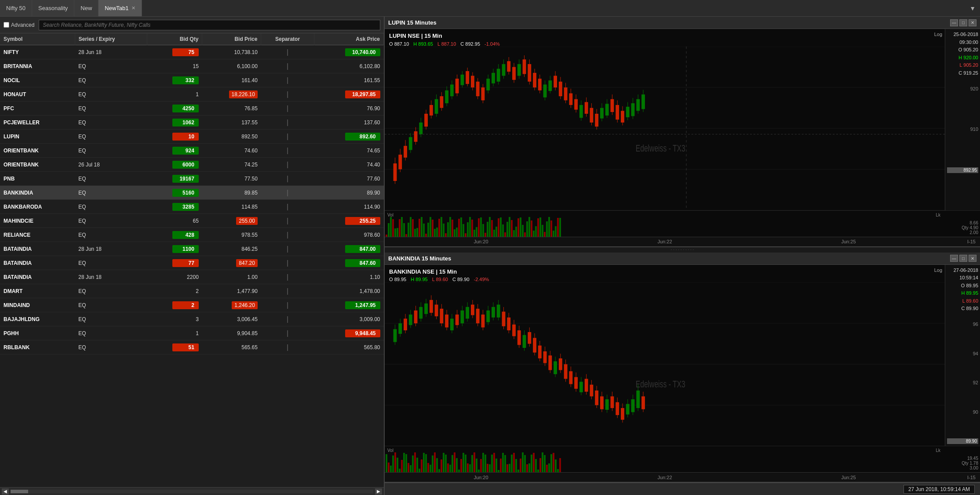 The height and width of the screenshot is (495, 980). What do you see at coordinates (192, 123) in the screenshot?
I see `table-row: PCJEWELLEREQ1062137.55|137.60` at bounding box center [192, 123].